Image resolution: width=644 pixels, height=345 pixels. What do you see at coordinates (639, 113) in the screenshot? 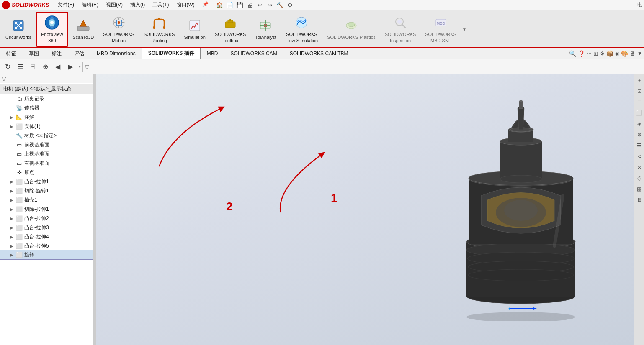
I see `right-btn-4: ⬜` at bounding box center [639, 113].